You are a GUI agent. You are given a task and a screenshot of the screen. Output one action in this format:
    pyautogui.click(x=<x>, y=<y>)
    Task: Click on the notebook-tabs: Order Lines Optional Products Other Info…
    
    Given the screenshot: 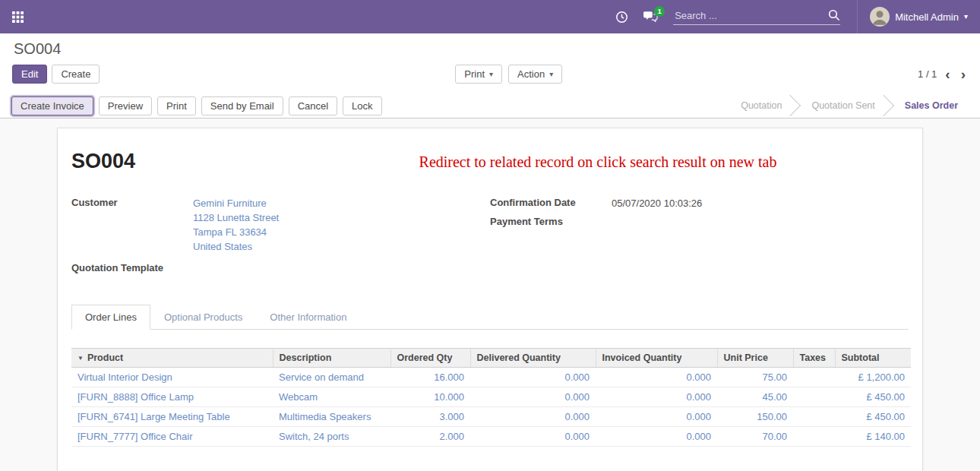 What is the action you would take?
    pyautogui.click(x=490, y=317)
    